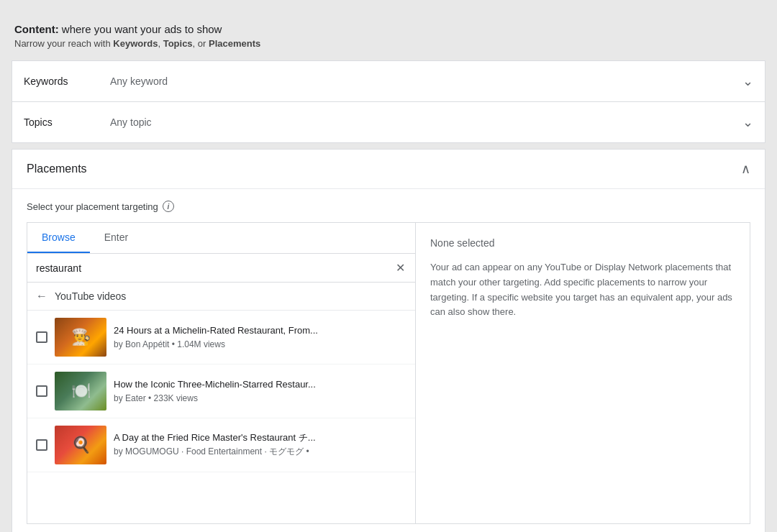  Describe the element at coordinates (57, 169) in the screenshot. I see `placements-title: Placements` at that location.